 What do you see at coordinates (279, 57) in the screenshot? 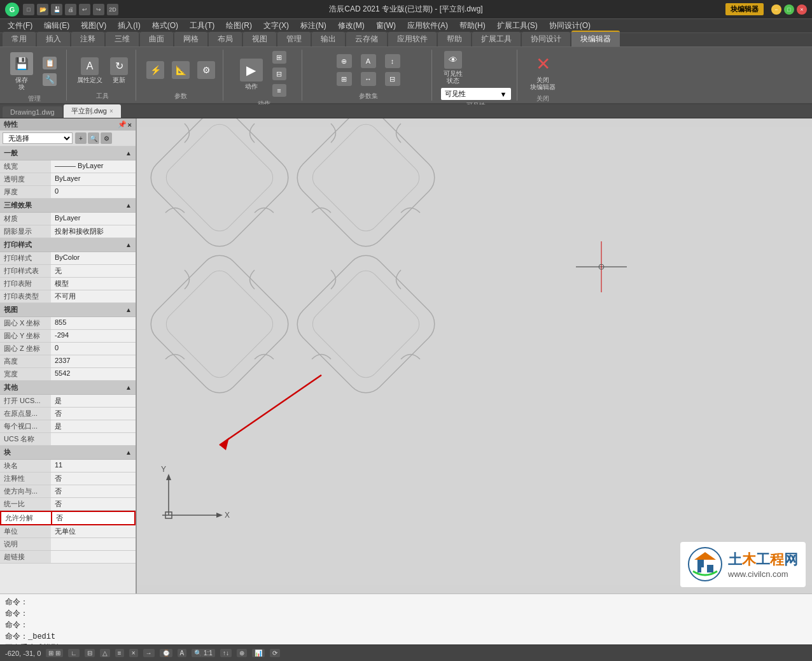
I see `action-sub-btn1: ⊞` at bounding box center [279, 57].